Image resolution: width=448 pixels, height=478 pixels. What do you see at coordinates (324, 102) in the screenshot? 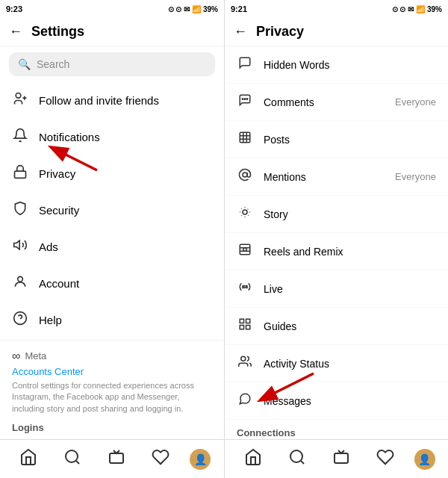
I see `comments-label: Comments` at bounding box center [324, 102].